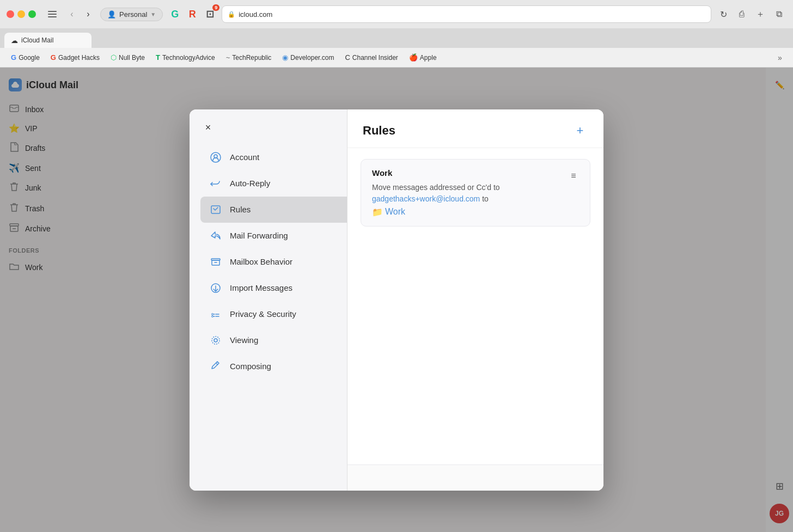 The width and height of the screenshot is (793, 532). Describe the element at coordinates (208, 128) in the screenshot. I see `close-button: ×` at that location.